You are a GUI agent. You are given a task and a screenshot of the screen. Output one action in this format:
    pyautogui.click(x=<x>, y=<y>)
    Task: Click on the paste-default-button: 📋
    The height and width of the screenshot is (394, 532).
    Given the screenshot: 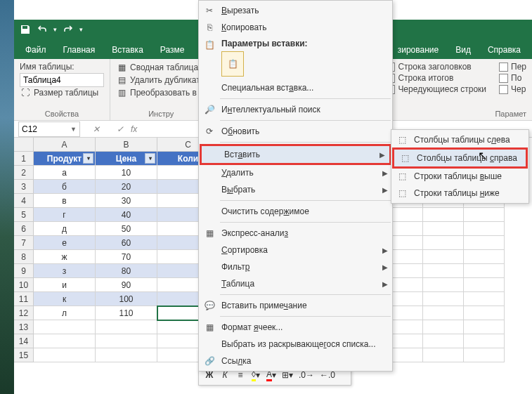 What is the action you would take?
    pyautogui.click(x=233, y=64)
    